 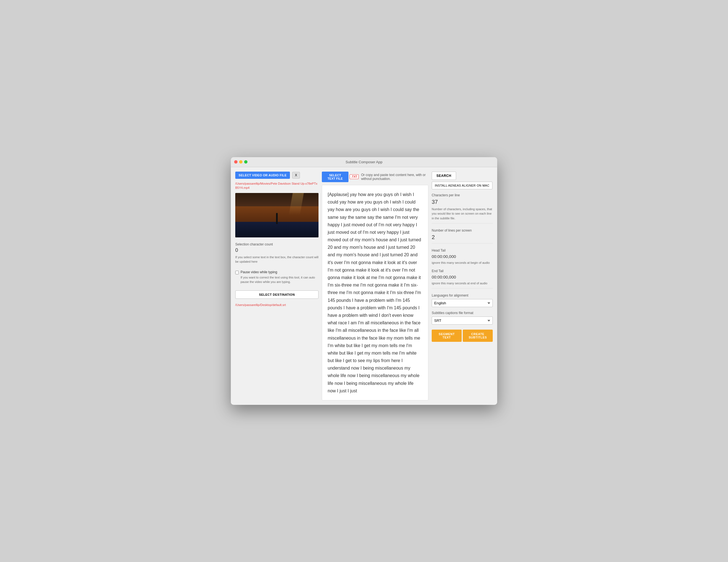 What do you see at coordinates (462, 321) in the screenshot?
I see `format-select: SRT VTT SBV ASS` at bounding box center [462, 321].